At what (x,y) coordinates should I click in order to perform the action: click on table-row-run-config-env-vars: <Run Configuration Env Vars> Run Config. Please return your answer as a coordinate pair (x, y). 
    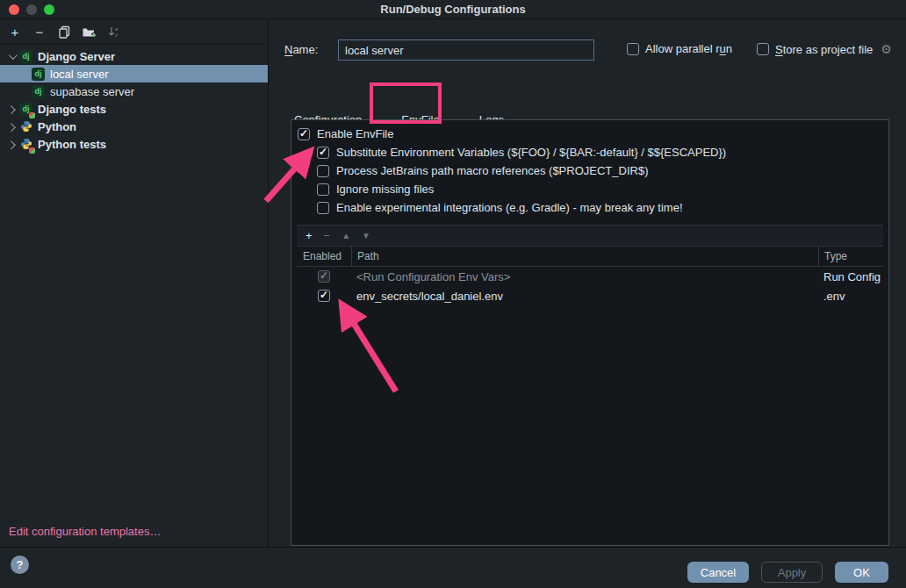
    Looking at the image, I should click on (590, 276).